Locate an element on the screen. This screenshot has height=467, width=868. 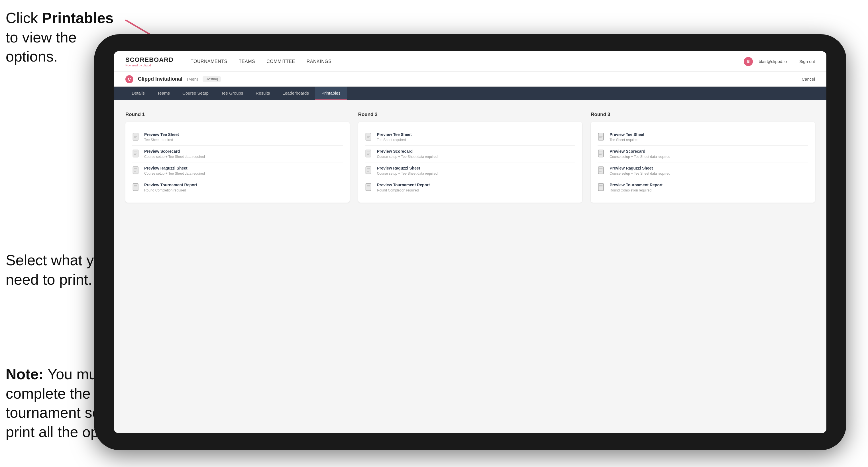
round-1-raguzzi-sub: Course setup + Tee Sheet data required is located at coordinates (175, 174).